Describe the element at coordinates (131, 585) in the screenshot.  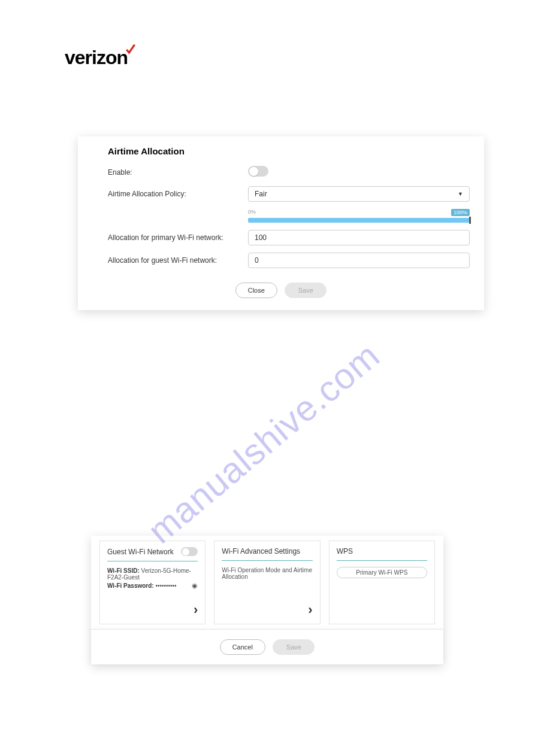
I see `pwd-label: Wi-Fi Password:` at that location.